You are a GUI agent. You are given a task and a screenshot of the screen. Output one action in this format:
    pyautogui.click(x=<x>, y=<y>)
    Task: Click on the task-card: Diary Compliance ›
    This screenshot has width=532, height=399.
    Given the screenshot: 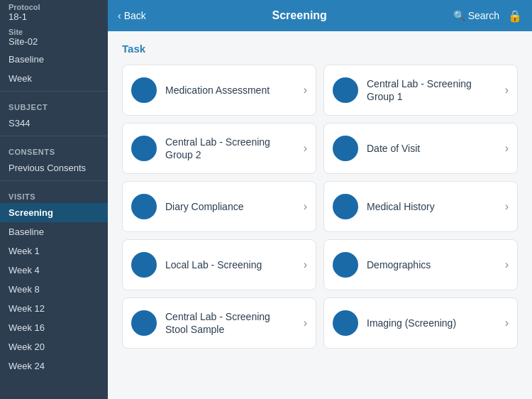 What is the action you would take?
    pyautogui.click(x=219, y=207)
    